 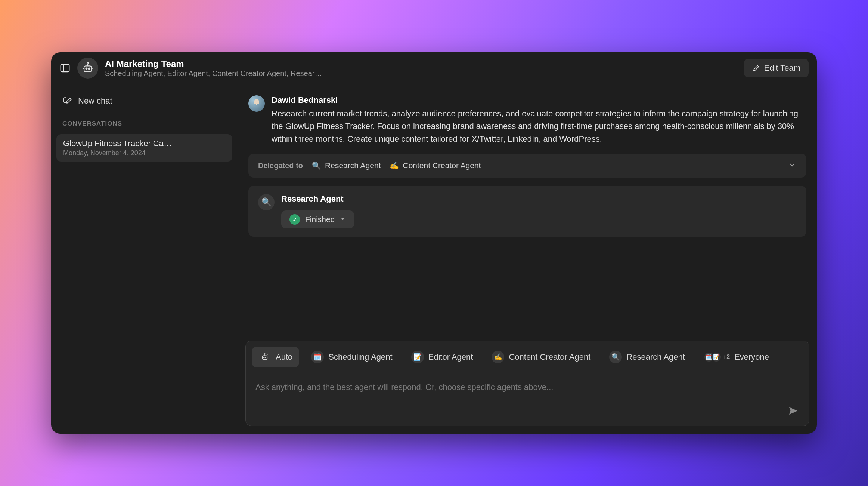 What do you see at coordinates (144, 148) in the screenshot?
I see `conversation-item: GlowUp Fitness Tracker Ca… Monday, Novem…` at bounding box center [144, 148].